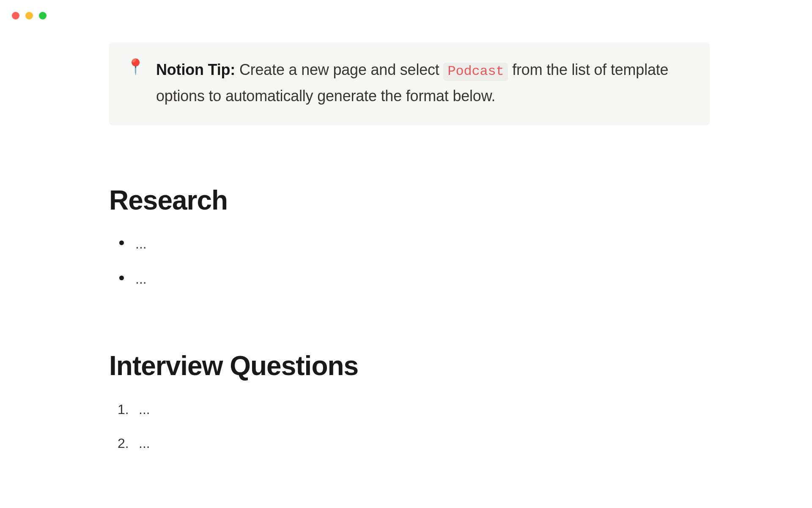 The image size is (812, 508). Describe the element at coordinates (409, 427) in the screenshot. I see `interview-questions-list: ... ...` at that location.